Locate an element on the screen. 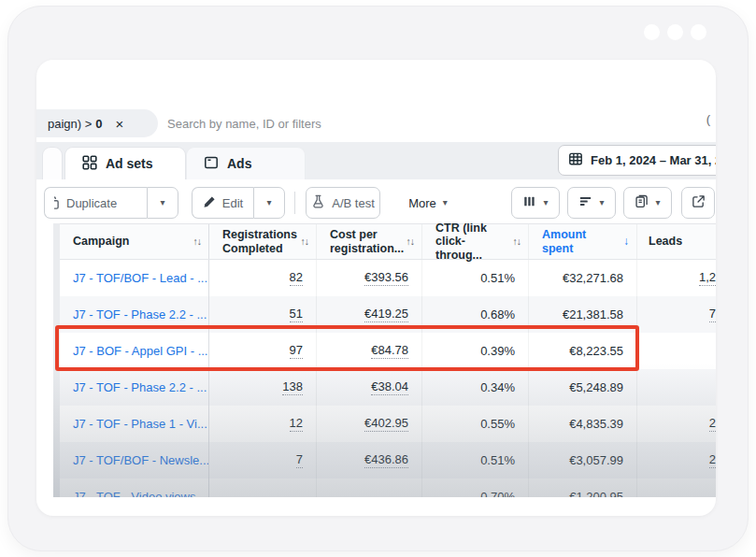  tab-ad-sets: Ad sets is located at coordinates (125, 163).